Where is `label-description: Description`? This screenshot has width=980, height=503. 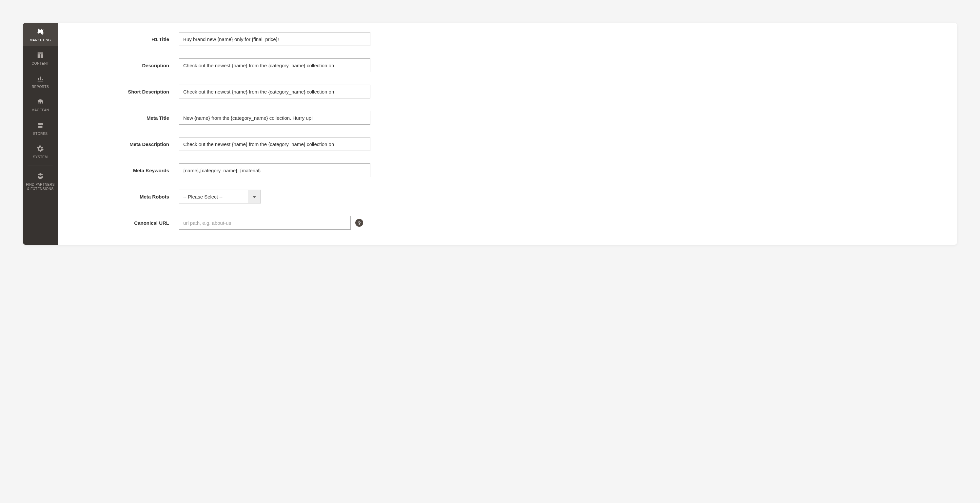 label-description: Description is located at coordinates (125, 65).